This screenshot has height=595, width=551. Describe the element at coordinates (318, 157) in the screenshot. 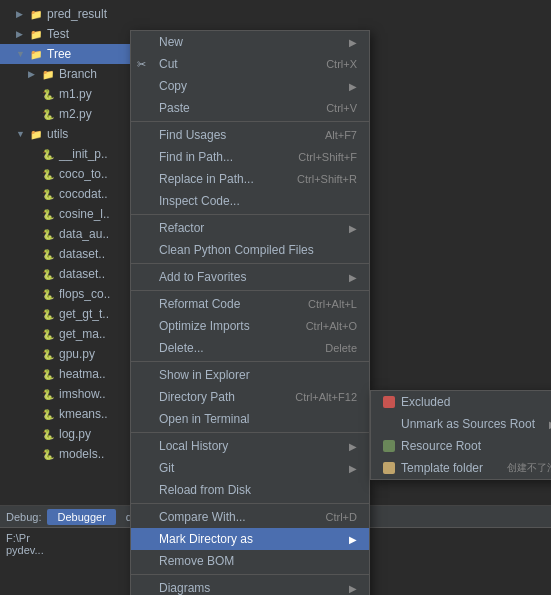

I see `shortcut-label: Ctrl+Shift+F` at that location.